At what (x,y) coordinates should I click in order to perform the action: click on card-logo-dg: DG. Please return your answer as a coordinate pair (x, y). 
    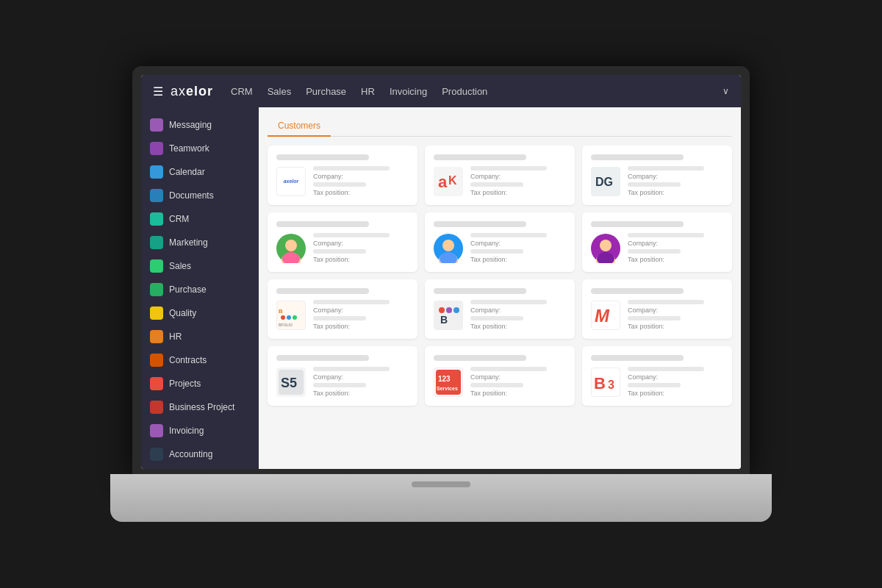
    Looking at the image, I should click on (606, 182).